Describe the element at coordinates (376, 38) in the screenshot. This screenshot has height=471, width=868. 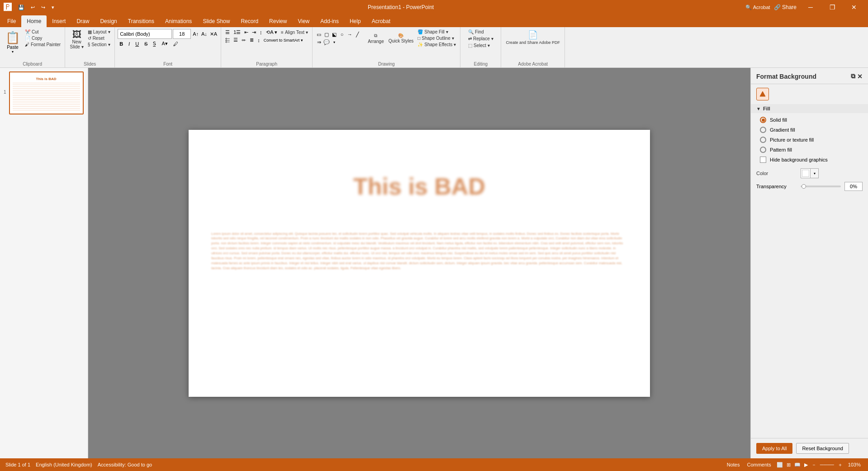
I see `arrange-button: ⧉ Arrange` at that location.